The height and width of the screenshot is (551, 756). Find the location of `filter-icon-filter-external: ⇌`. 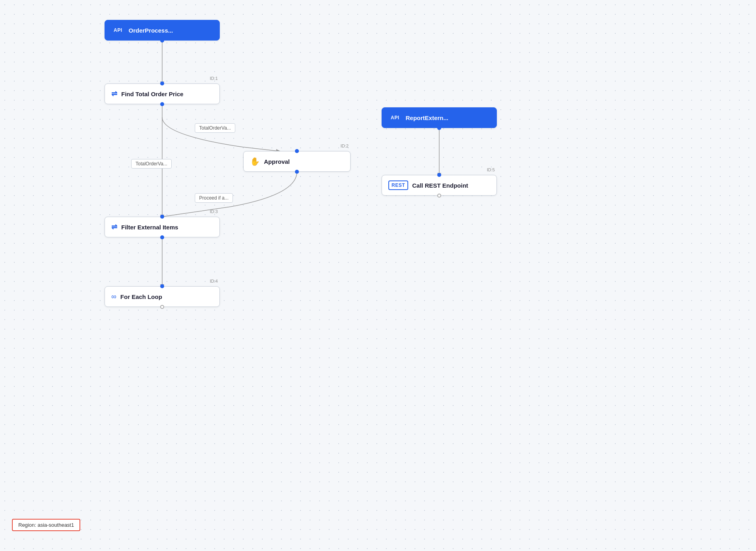

filter-icon-filter-external: ⇌ is located at coordinates (114, 227).